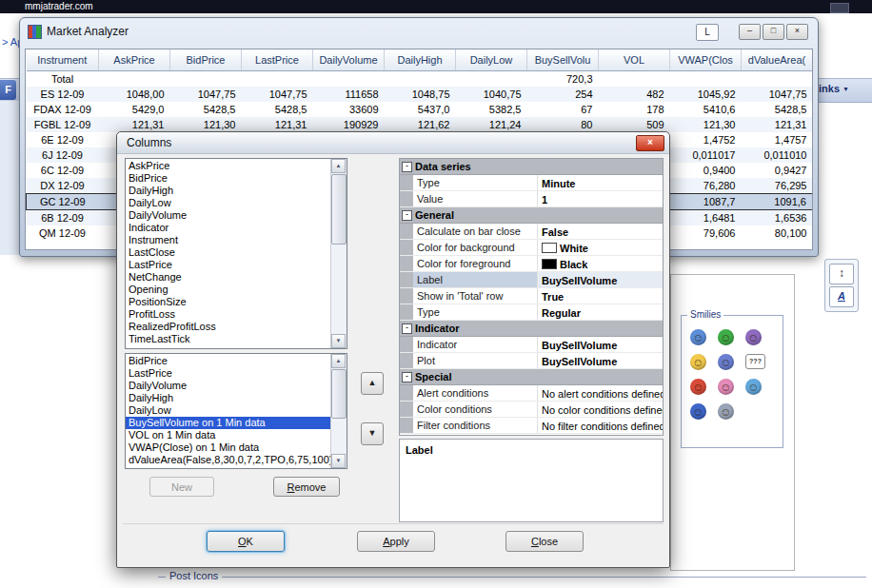 Image resolution: width=872 pixels, height=588 pixels. Describe the element at coordinates (842, 274) in the screenshot. I see `resize-updown-icon: ↕` at that location.